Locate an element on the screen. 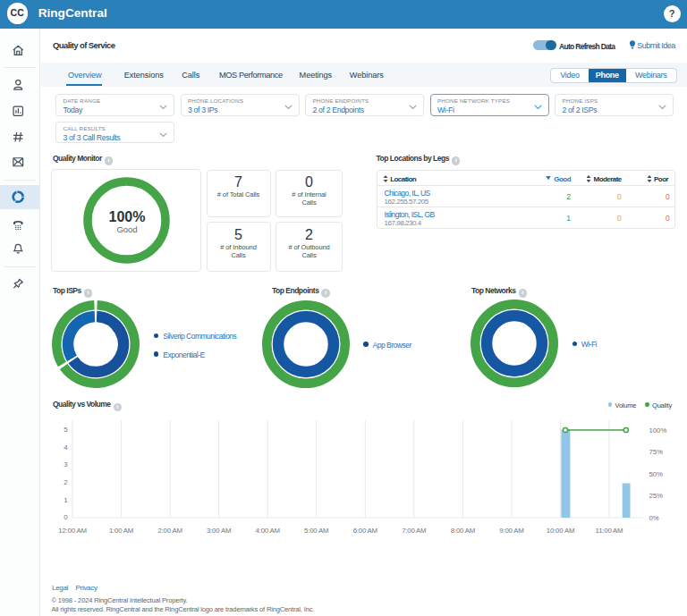  svg-text: 7:00 AM is located at coordinates (413, 531).